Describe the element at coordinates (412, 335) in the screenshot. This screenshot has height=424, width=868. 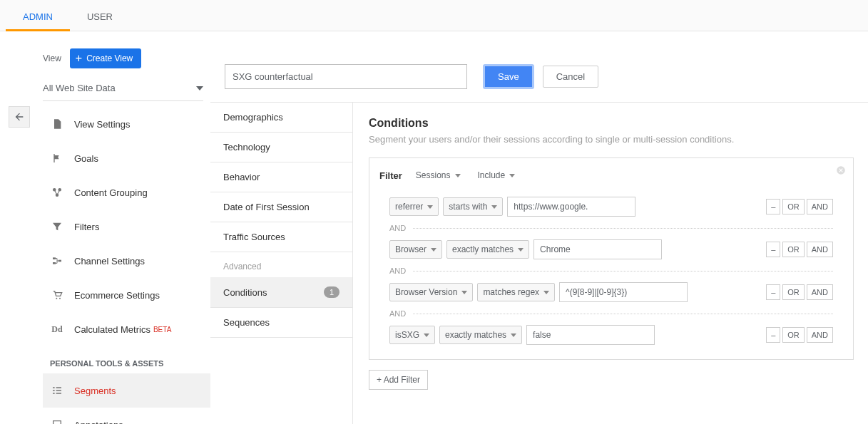
I see `dimension-dropdown: isSXG` at that location.